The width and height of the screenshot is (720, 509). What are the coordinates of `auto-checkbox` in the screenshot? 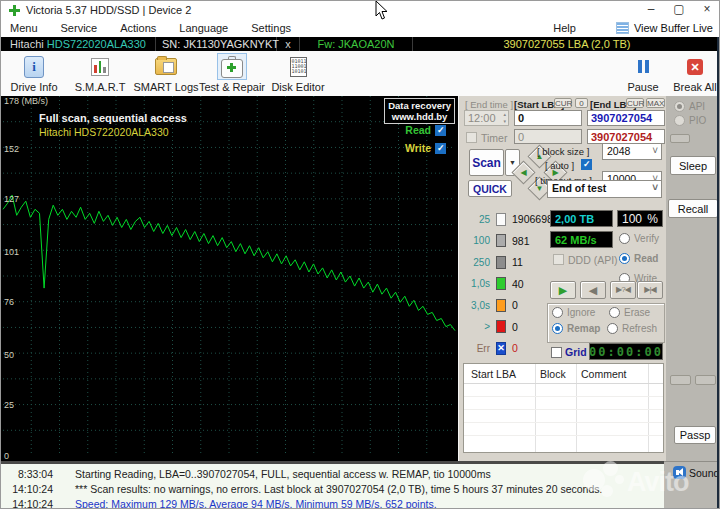 It's located at (586, 164).